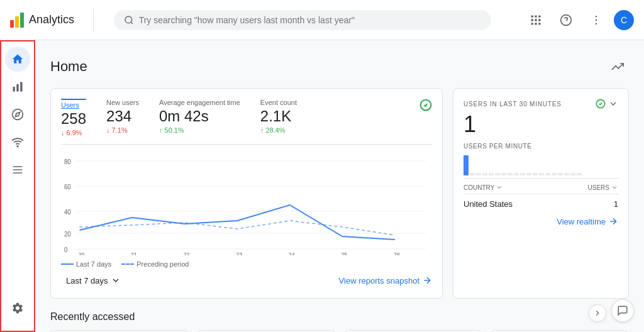  Describe the element at coordinates (68, 213) in the screenshot. I see `svg-text: 40` at that location.